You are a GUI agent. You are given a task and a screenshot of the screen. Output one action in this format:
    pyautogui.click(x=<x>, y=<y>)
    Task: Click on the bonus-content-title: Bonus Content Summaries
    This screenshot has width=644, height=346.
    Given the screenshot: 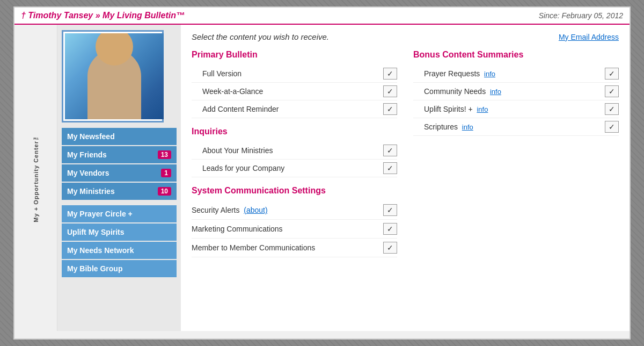 What is the action you would take?
    pyautogui.click(x=516, y=55)
    